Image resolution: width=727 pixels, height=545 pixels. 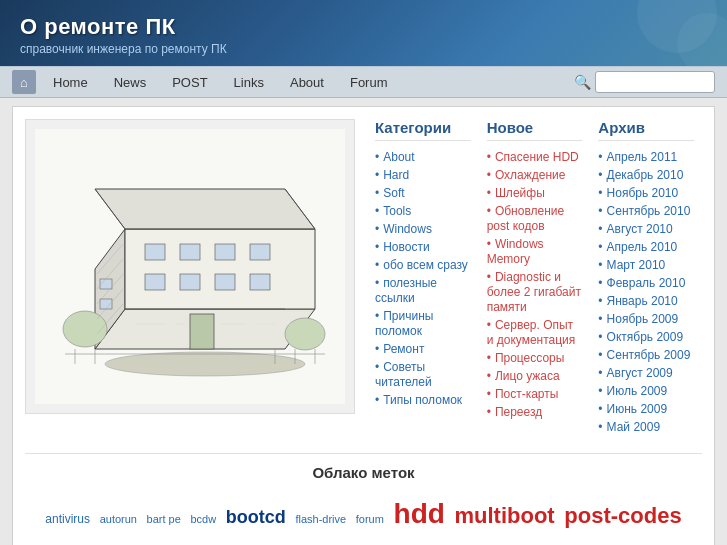 What do you see at coordinates (646, 318) in the screenshot?
I see `list-item: Ноябрь 2009` at bounding box center [646, 318].